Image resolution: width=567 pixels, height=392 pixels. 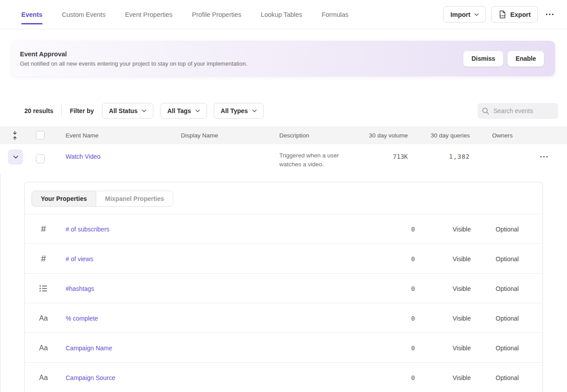 I want to click on property-row: #hashtags 0 Visible Optional, so click(x=284, y=288).